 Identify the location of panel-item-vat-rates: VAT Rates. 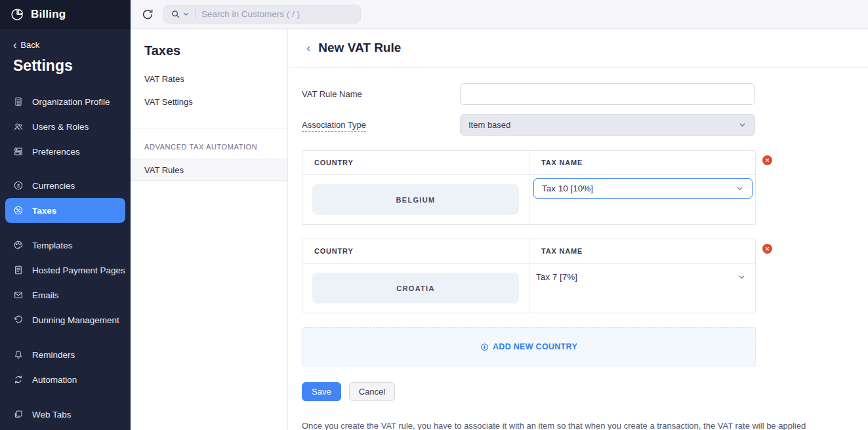
(209, 79).